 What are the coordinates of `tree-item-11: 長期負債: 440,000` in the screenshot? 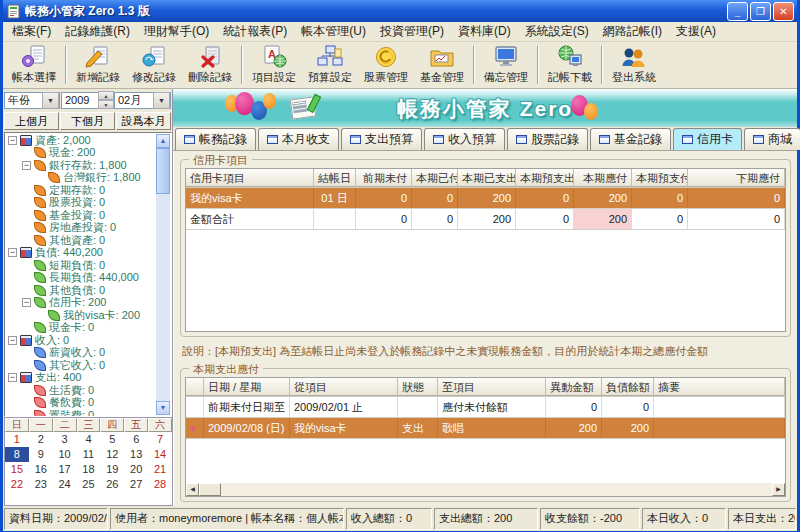 It's located at (81, 278).